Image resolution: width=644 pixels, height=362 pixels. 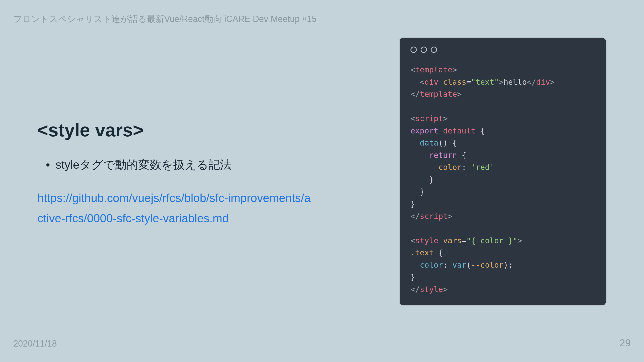 What do you see at coordinates (503, 50) in the screenshot?
I see `window-controls` at bounding box center [503, 50].